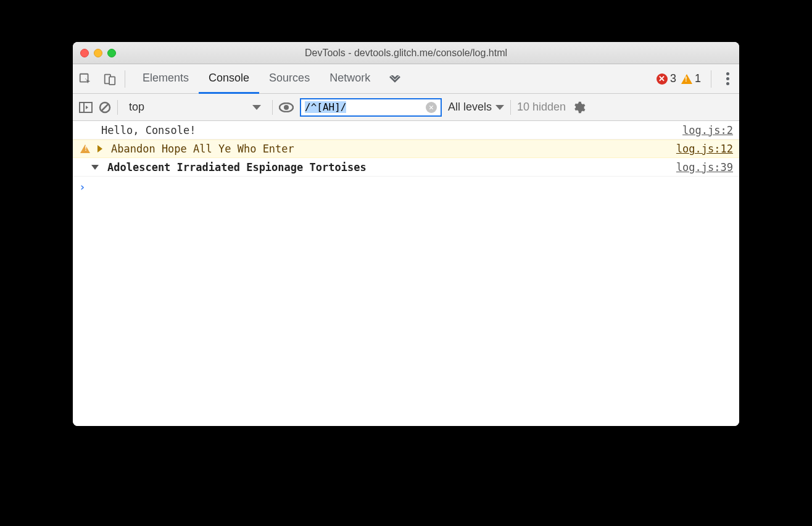 The height and width of the screenshot is (526, 812). What do you see at coordinates (579, 107) in the screenshot?
I see `console-settings-icon` at bounding box center [579, 107].